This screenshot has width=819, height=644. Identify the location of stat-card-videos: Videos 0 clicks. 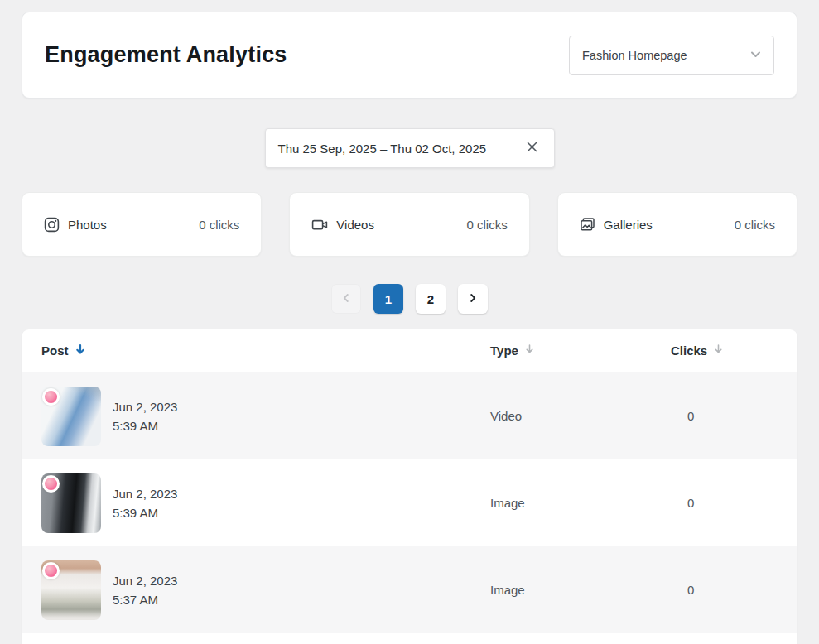
(409, 224).